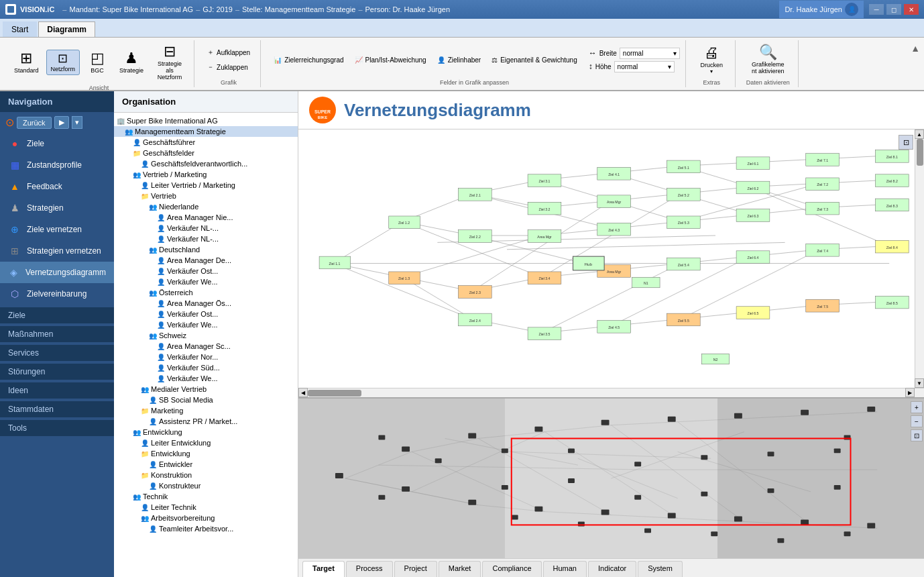 Image resolution: width=924 pixels, height=577 pixels. Describe the element at coordinates (229, 52) in the screenshot. I see `btn-aufklappen: ＋ Aufklappen` at that location.